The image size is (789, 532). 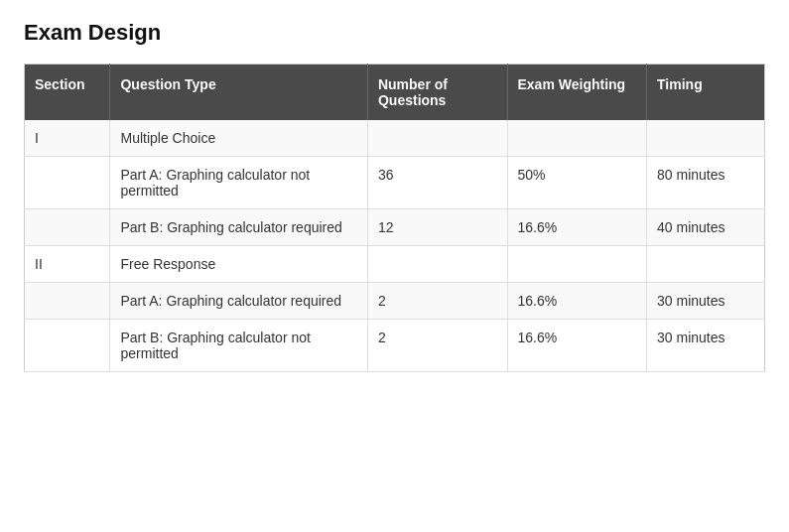 What do you see at coordinates (437, 183) in the screenshot?
I see `cell-num_questions: 36` at bounding box center [437, 183].